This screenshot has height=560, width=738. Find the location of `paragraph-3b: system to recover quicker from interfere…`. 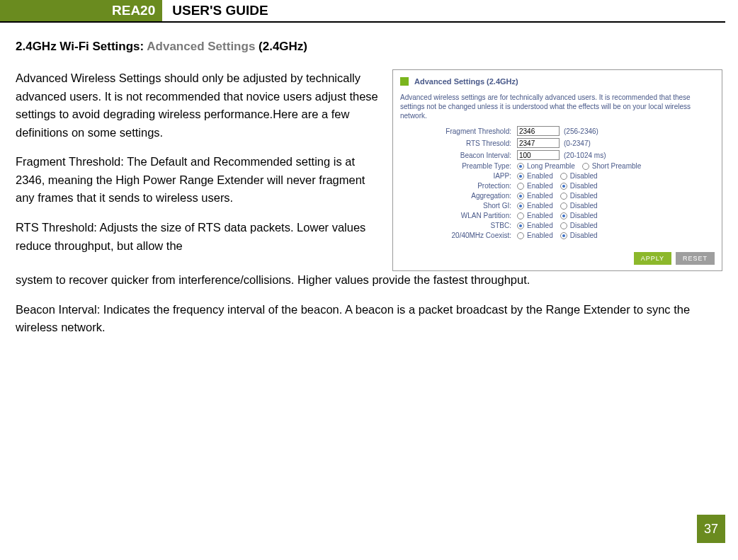

paragraph-3b: system to recover quicker from interfere… is located at coordinates (369, 280).